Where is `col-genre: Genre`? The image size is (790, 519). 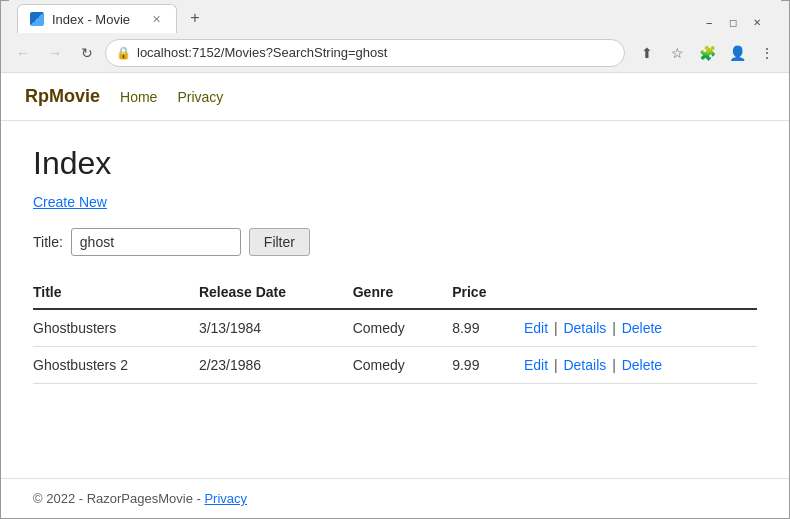 col-genre: Genre is located at coordinates (402, 292).